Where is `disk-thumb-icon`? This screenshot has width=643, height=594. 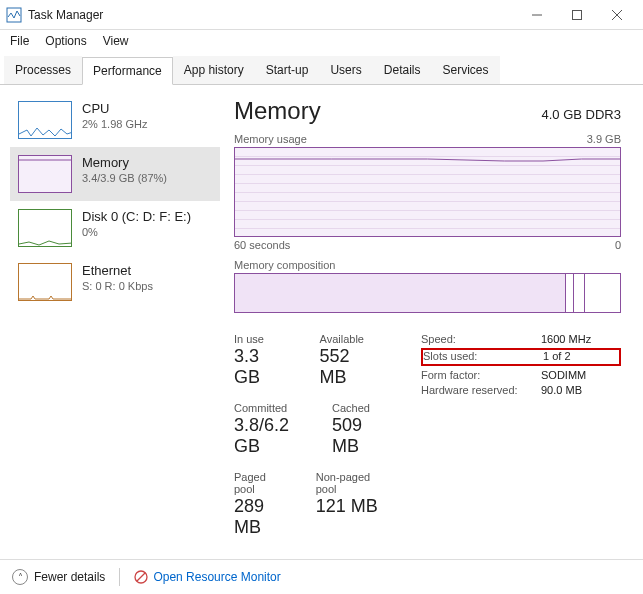 disk-thumb-icon is located at coordinates (45, 228).